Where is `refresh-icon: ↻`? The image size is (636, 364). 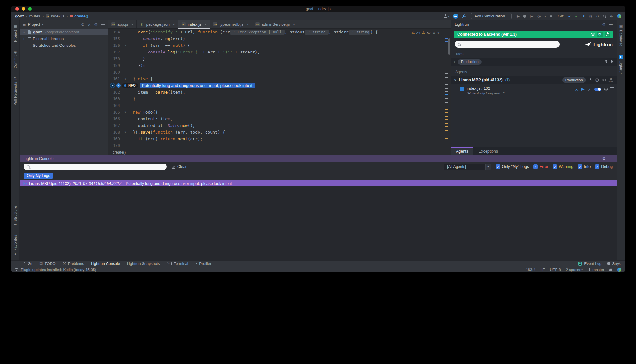 refresh-icon: ↻ is located at coordinates (600, 34).